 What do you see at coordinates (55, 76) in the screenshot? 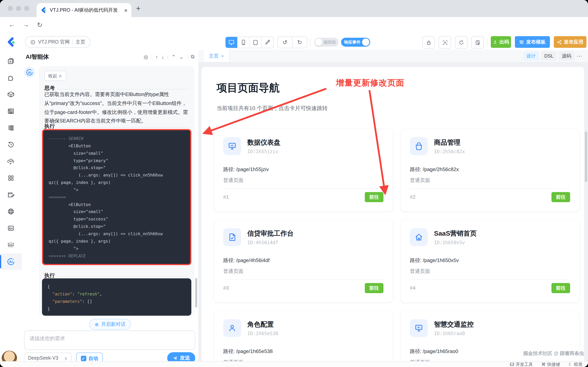
I see `collapse-button: 收起 ∧` at bounding box center [55, 76].